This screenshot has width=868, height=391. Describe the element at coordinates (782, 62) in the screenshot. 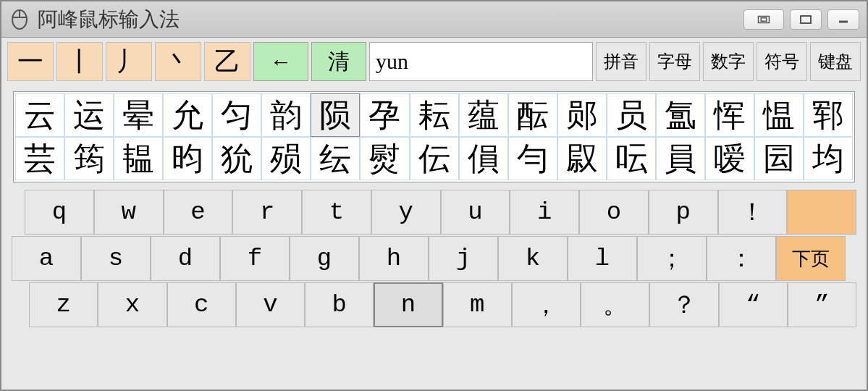

I see `mode-symbol-button: 符号` at that location.